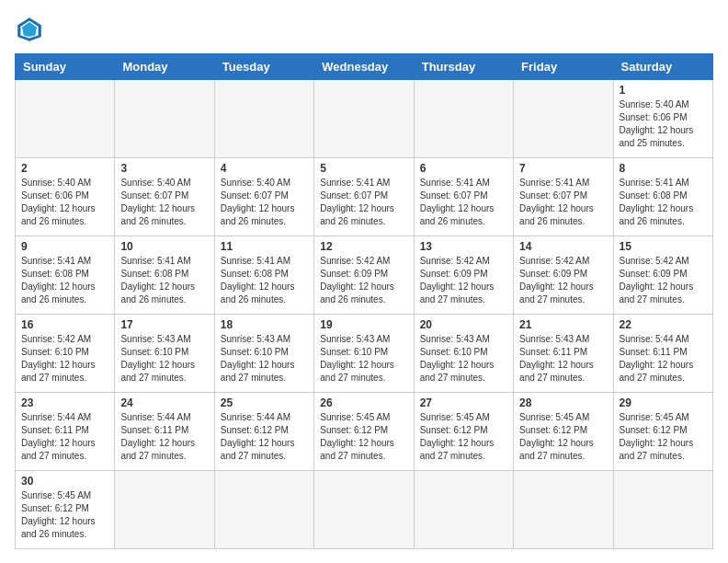  What do you see at coordinates (563, 276) in the screenshot?
I see `calendar-cell: 14Sunrise: 5:42 AM Sunset: 6:09 PM Dayli…` at bounding box center [563, 276].